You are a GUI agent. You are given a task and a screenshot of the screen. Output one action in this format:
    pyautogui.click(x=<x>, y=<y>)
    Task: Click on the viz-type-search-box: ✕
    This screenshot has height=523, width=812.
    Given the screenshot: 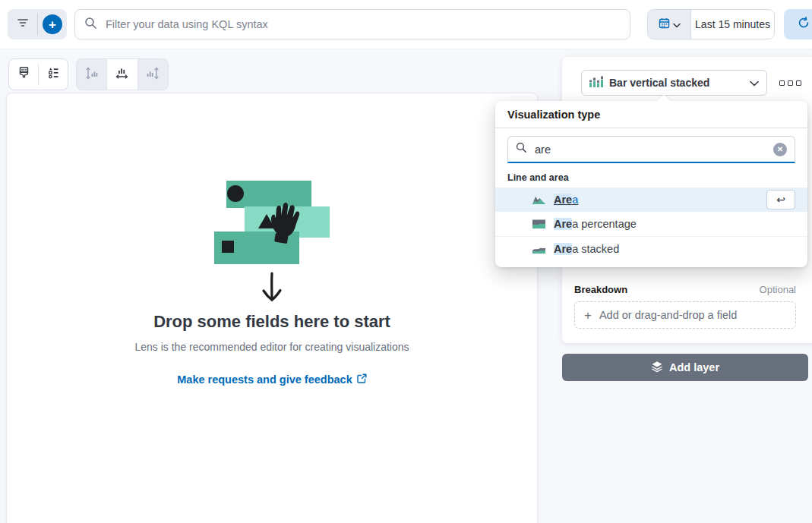 What is the action you would take?
    pyautogui.click(x=652, y=150)
    